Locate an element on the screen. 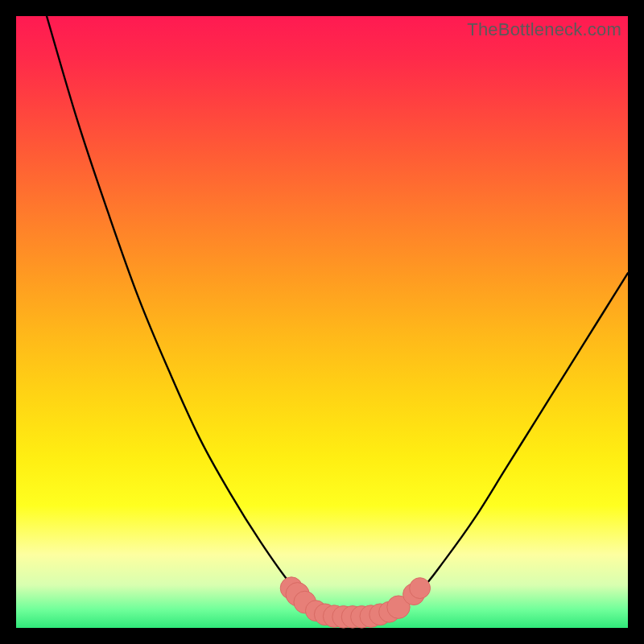 This screenshot has width=644, height=644. valley-marker is located at coordinates (420, 588).